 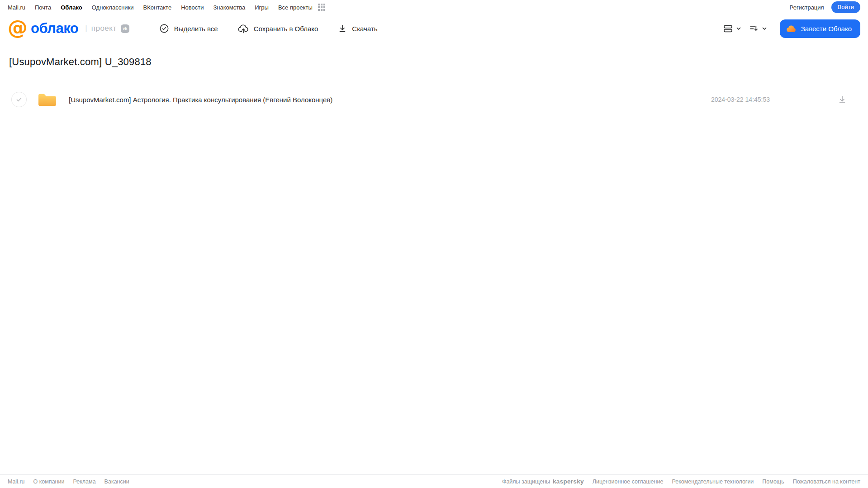 I want to click on header-right-controls: Завести Облако, so click(x=792, y=29).